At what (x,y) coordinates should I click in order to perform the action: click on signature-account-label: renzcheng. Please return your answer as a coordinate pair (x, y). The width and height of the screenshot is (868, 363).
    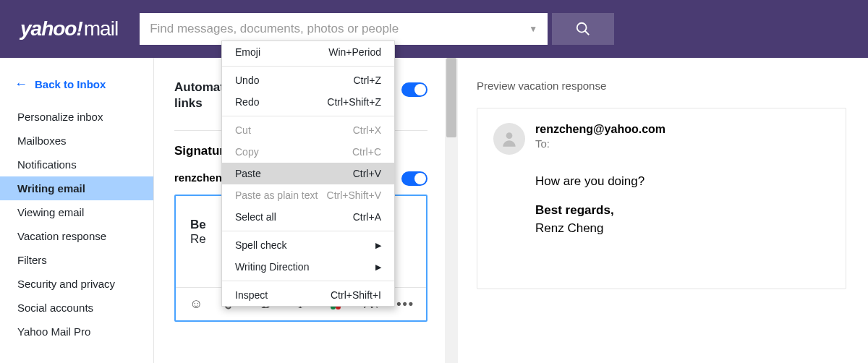
    Looking at the image, I should click on (201, 178).